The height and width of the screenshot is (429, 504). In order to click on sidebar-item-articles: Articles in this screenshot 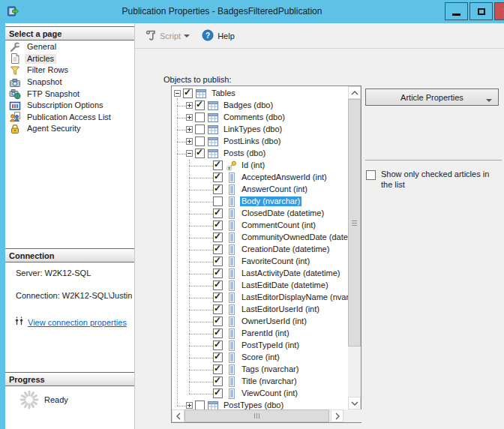, I will do `click(70, 59)`.